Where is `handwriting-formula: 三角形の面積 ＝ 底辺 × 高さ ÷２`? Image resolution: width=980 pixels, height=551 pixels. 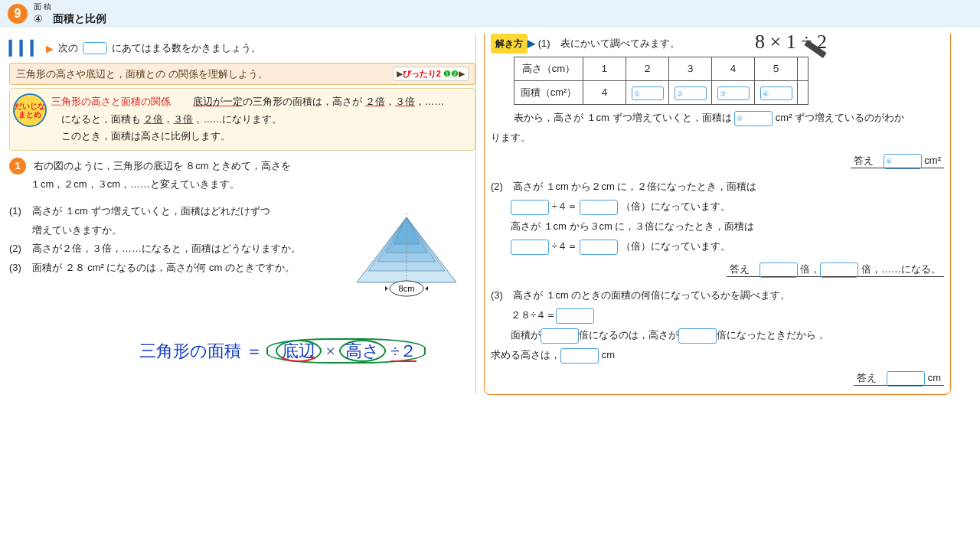 handwriting-formula: 三角形の面積 ＝ 底辺 × 高さ ÷２ is located at coordinates (283, 351).